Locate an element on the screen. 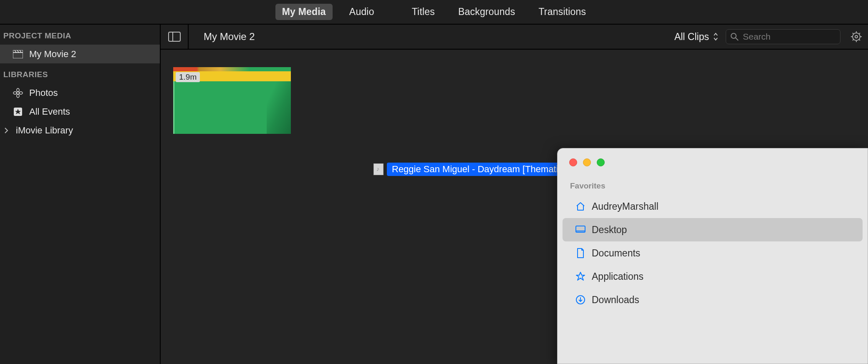  tab-titles: Titles is located at coordinates (423, 12).